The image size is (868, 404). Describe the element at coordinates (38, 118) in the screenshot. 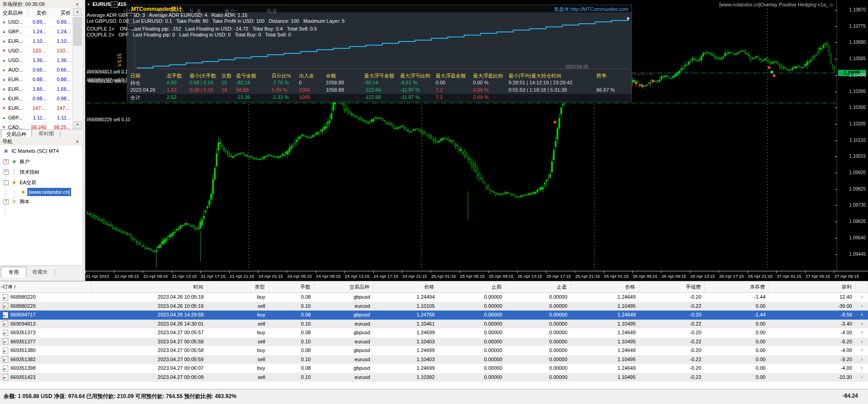

I see `market-watch-row: ▲GBP...1.11...1.11...` at that location.